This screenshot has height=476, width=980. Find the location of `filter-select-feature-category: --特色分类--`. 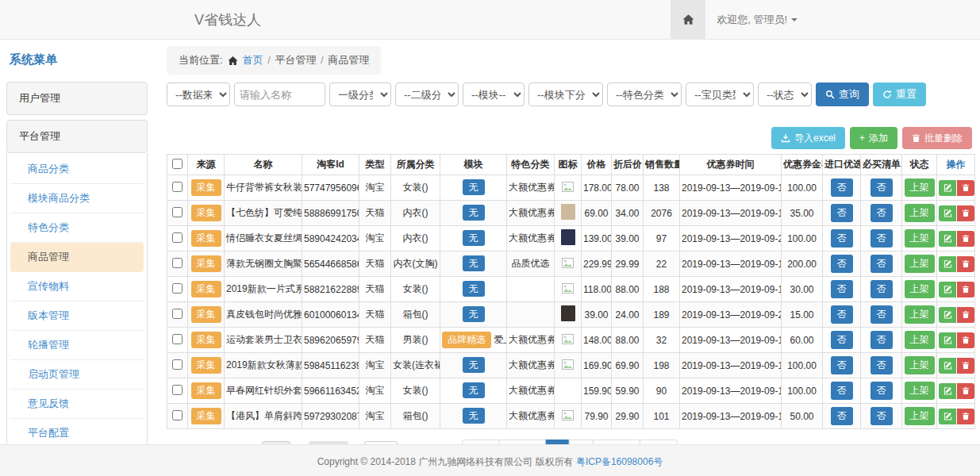

filter-select-feature-category: --特色分类-- is located at coordinates (644, 94).